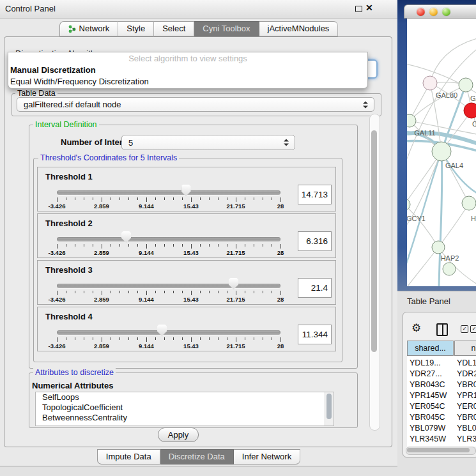 The width and height of the screenshot is (476, 476). I want to click on table-cell: YBL0, so click(466, 428).